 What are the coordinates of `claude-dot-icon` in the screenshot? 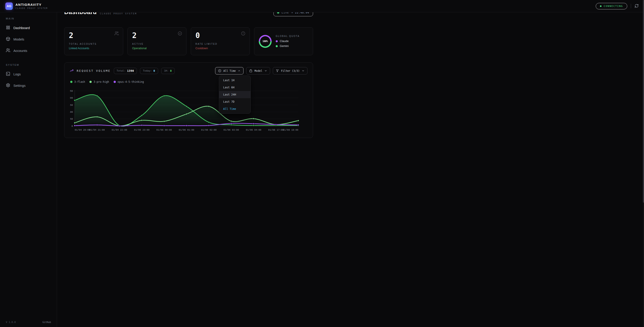 It's located at (277, 41).